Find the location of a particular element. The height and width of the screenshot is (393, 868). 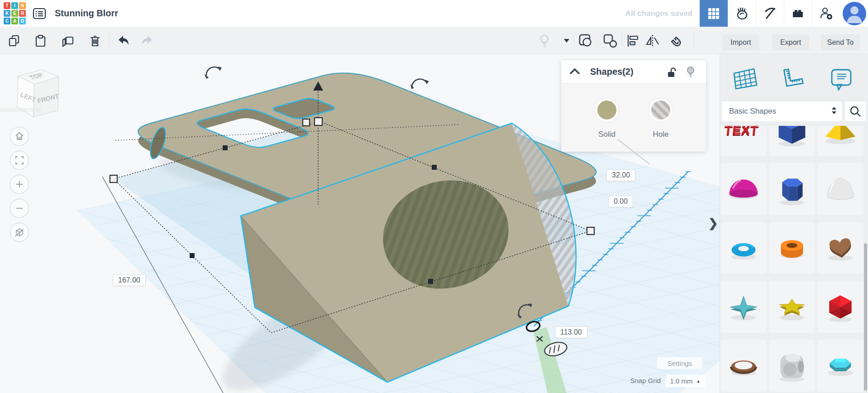

grid-view-button is located at coordinates (714, 14).